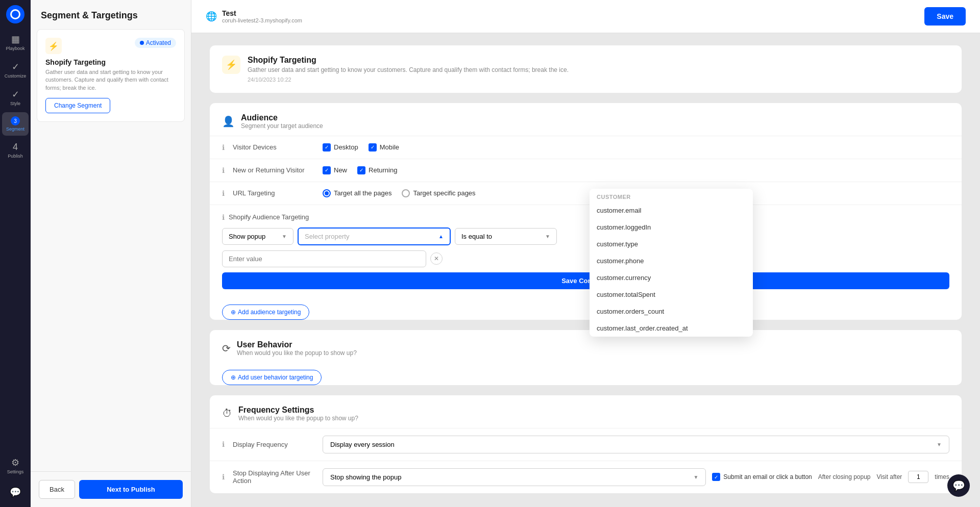 Image resolution: width=980 pixels, height=507 pixels. Describe the element at coordinates (890, 477) in the screenshot. I see `visit-after-label: Visit after` at that location.